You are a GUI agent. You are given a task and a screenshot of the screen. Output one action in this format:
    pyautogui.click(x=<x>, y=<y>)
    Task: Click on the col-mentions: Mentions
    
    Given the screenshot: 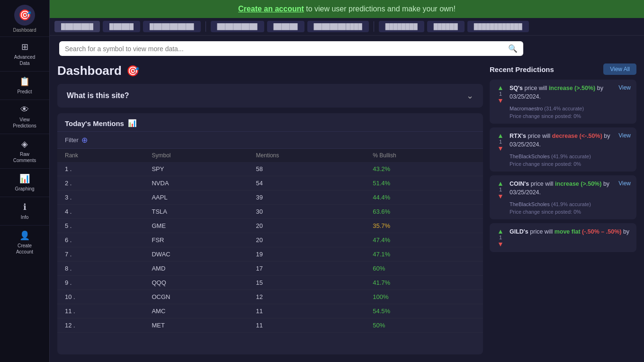 What is the action you would take?
    pyautogui.click(x=307, y=155)
    